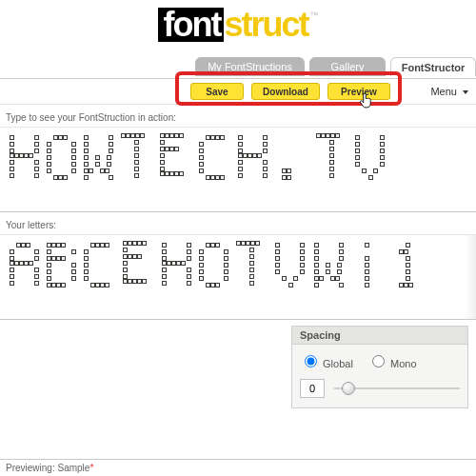 This screenshot has height=476, width=476. I want to click on spacing-mono-radio, so click(379, 362).